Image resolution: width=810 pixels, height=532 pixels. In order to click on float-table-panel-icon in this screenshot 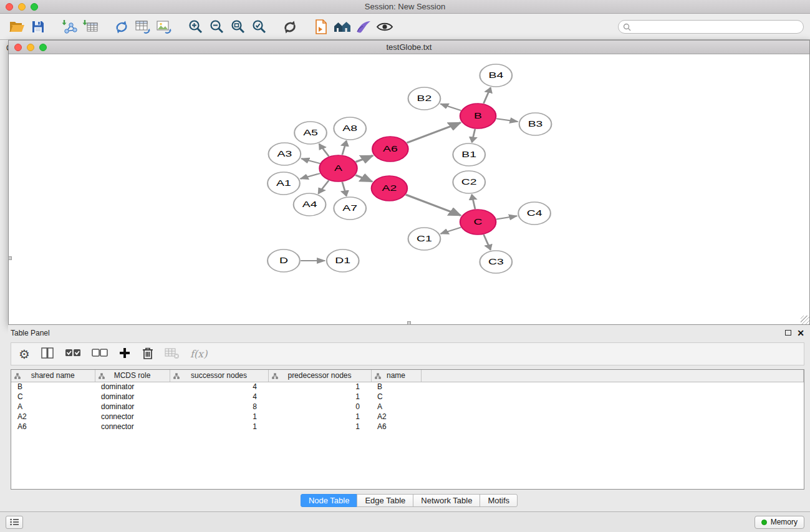, I will do `click(788, 333)`.